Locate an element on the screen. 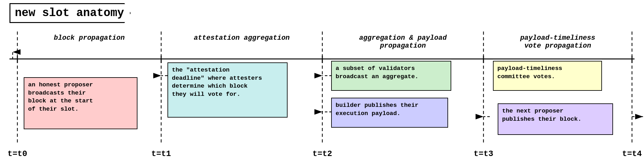 Image resolution: width=644 pixels, height=168 pixels. box-proposer: an honest proposer broadcasts their bloc… is located at coordinates (81, 103).